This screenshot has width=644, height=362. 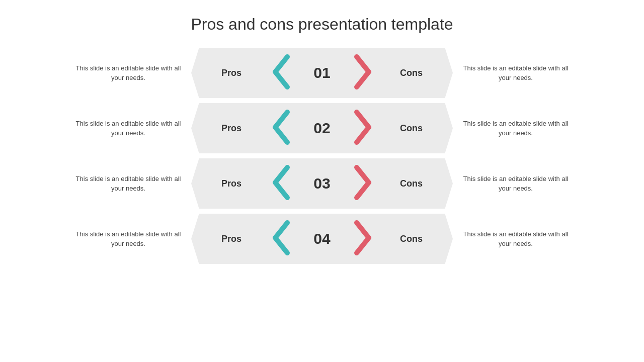 What do you see at coordinates (513, 239) in the screenshot?
I see `right-text-4: This slide is an editable slide with all…` at bounding box center [513, 239].